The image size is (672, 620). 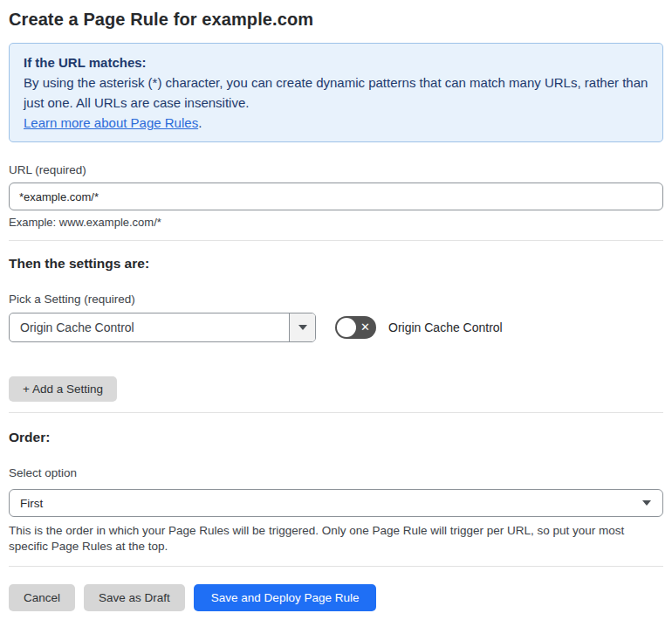 What do you see at coordinates (134, 597) in the screenshot?
I see `save-as-draft-button: Save as Draft` at bounding box center [134, 597].